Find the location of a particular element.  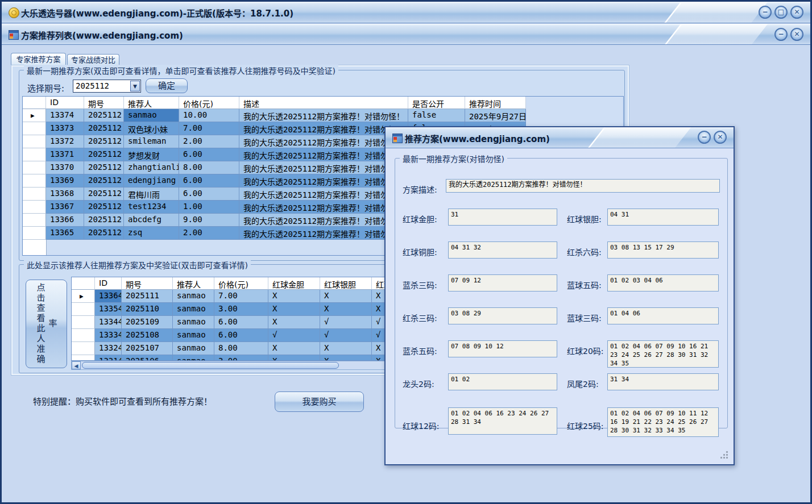

grid-cell: 2.00 is located at coordinates (209, 142).